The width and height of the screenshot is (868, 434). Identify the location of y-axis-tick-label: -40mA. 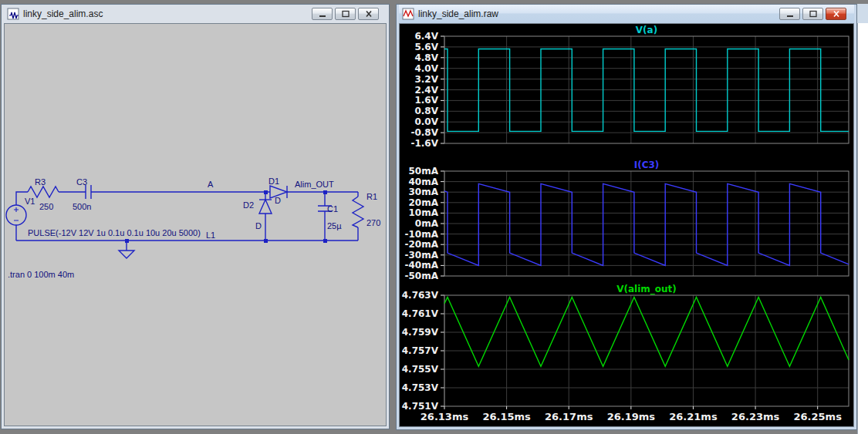
(422, 265).